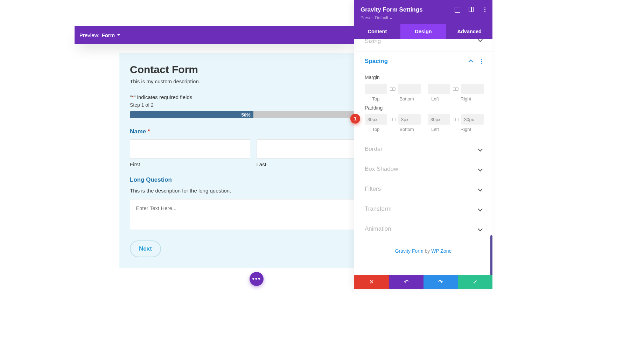 The width and height of the screenshot is (630, 364). What do you see at coordinates (424, 18) in the screenshot?
I see `preset-selector: Preset: Default` at bounding box center [424, 18].